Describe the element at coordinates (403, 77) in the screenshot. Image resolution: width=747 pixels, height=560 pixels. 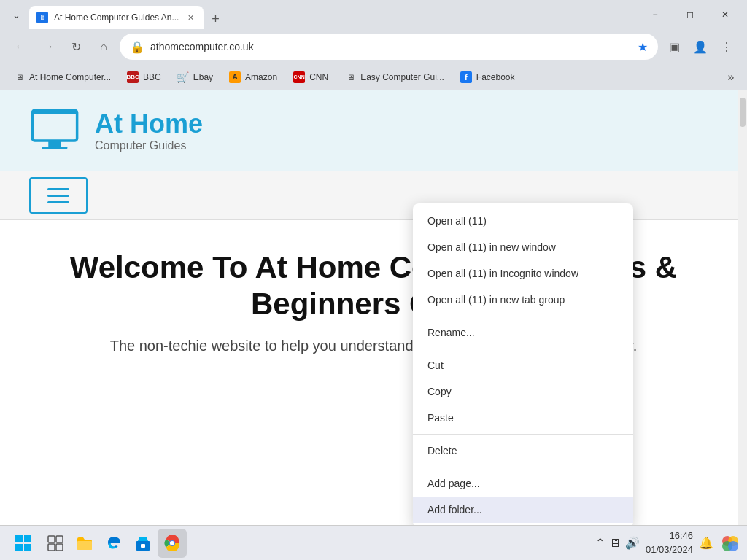
I see `bookmark-label-easy: Easy Computer Gui...` at that location.